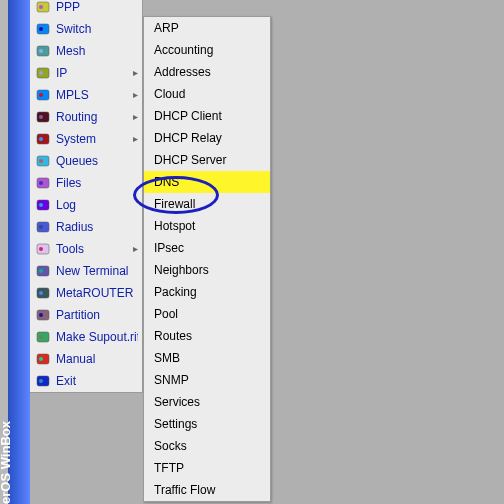 The height and width of the screenshot is (504, 504). I want to click on menu-item-new-terminal: New Terminal, so click(86, 271).